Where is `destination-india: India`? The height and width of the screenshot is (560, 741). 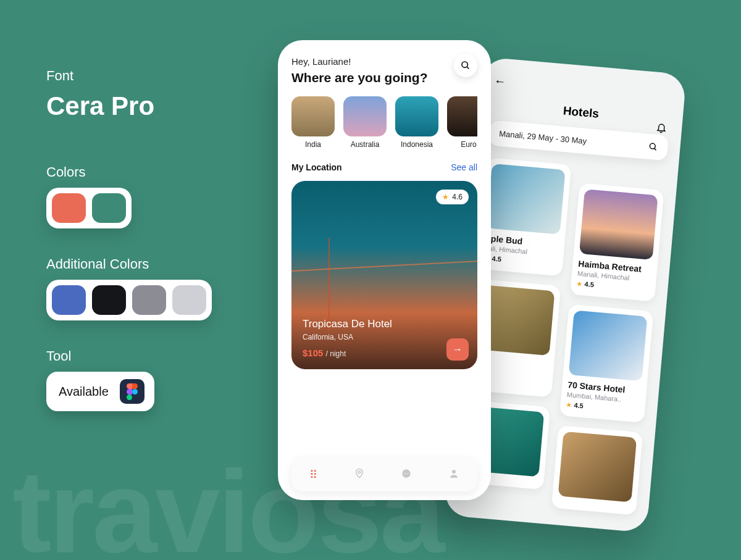
destination-india: India is located at coordinates (313, 122).